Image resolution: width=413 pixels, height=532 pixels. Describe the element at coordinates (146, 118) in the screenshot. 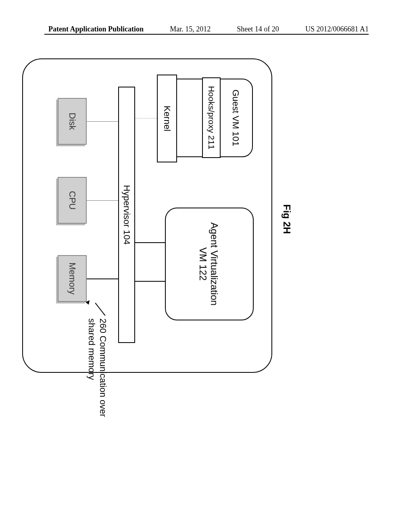

I see `connector-kernel-hypervisor` at that location.